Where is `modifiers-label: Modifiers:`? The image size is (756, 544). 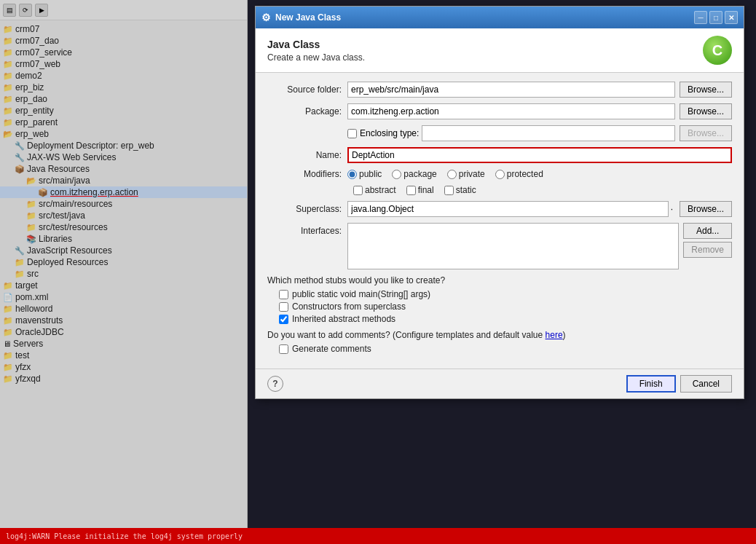 modifiers-label: Modifiers: is located at coordinates (307, 174).